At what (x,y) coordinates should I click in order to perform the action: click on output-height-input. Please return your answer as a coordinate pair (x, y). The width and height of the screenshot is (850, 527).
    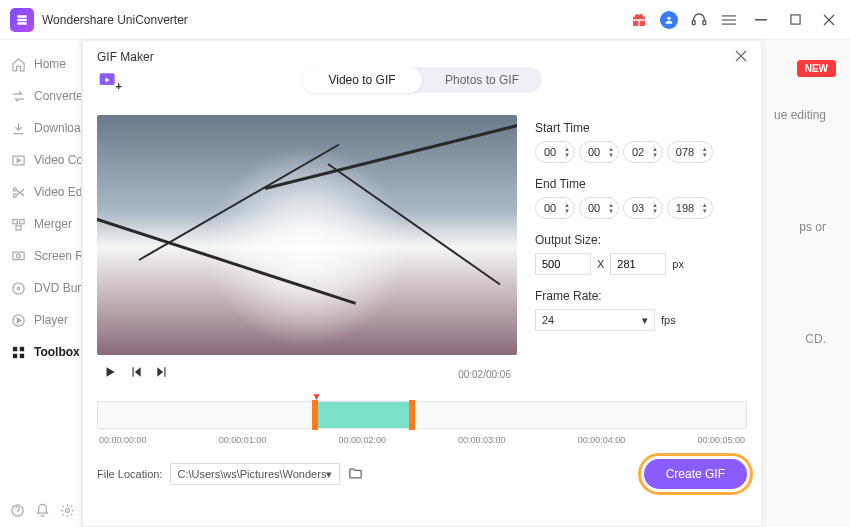
    Looking at the image, I should click on (638, 264).